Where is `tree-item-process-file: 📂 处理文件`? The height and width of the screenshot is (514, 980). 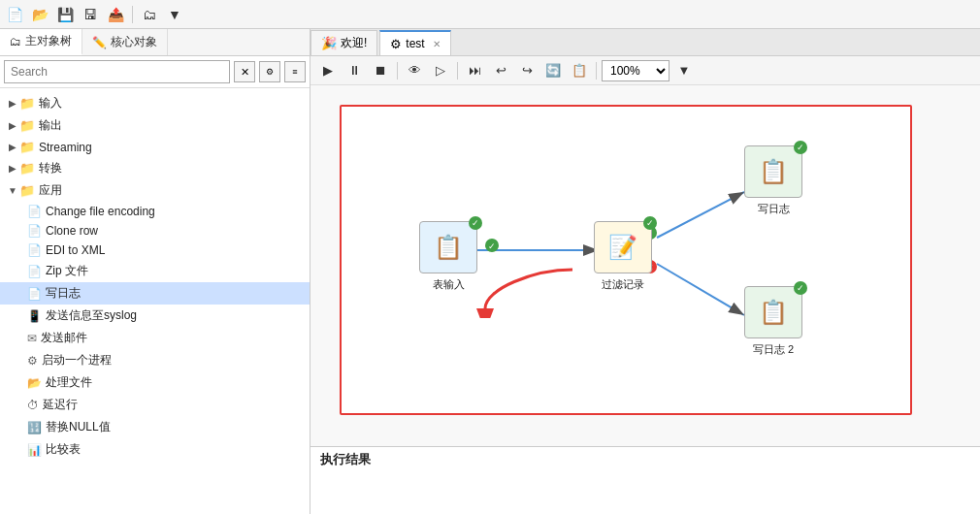 tree-item-process-file: 📂 处理文件 is located at coordinates (155, 382).